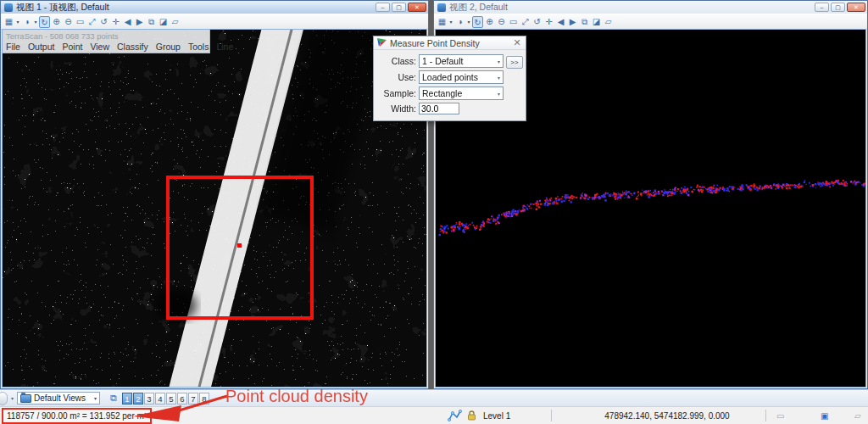 This screenshot has height=424, width=868. I want to click on view-toggle-2: 2, so click(138, 399).